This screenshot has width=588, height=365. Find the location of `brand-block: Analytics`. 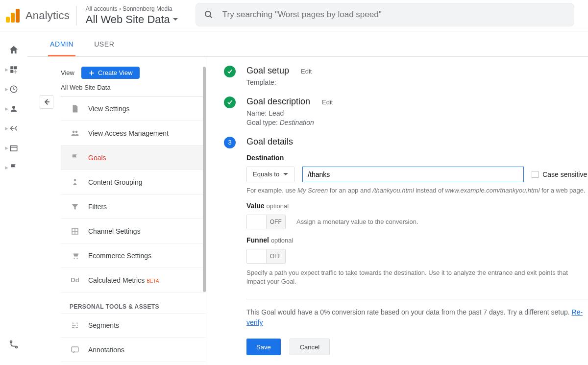

brand-block: Analytics is located at coordinates (41, 16).